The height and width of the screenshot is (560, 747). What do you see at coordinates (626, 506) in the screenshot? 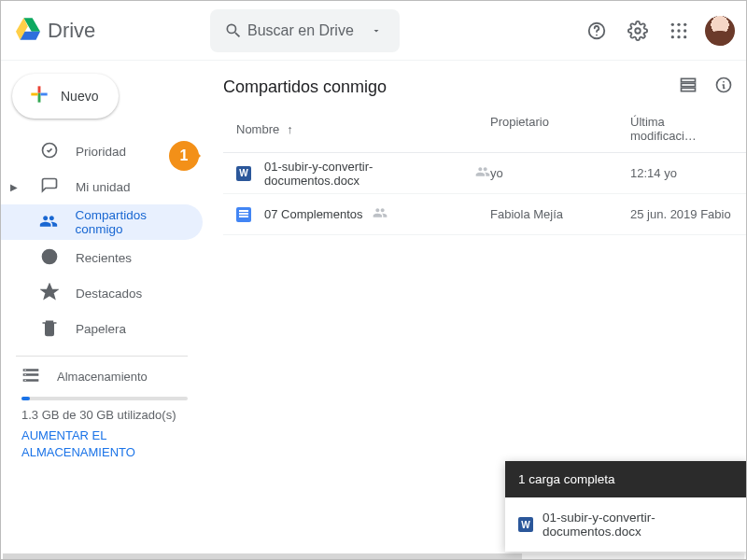
I see `upload-toast: 1 carga completa W 01-subir-y-convertir-…` at bounding box center [626, 506].